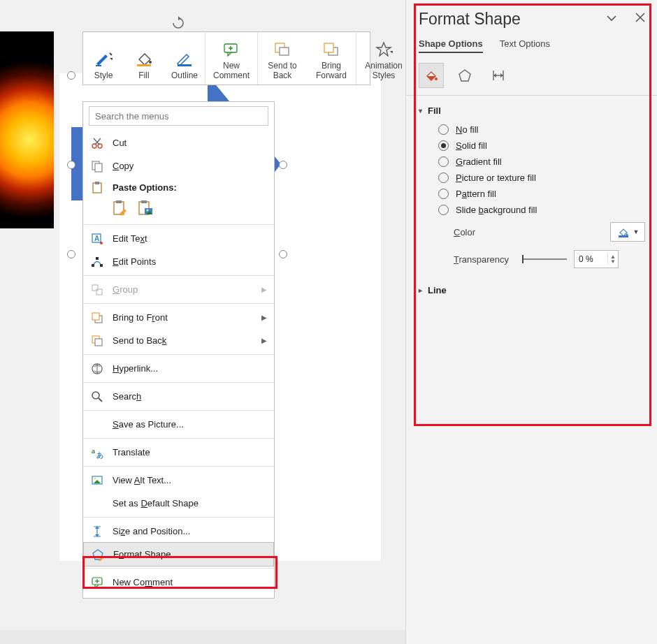  Describe the element at coordinates (532, 130) in the screenshot. I see `no-fill-radio: No fill` at that location.